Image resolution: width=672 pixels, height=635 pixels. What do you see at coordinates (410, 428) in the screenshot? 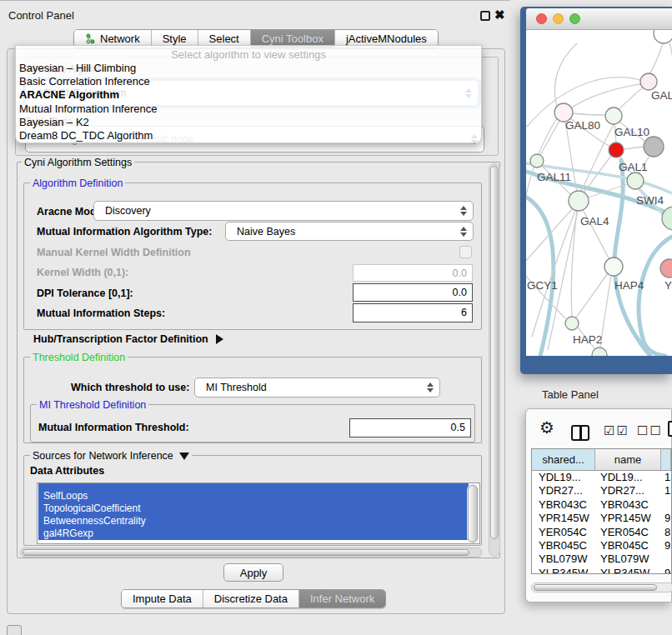
I see `mi-threshold-input: 0.5` at bounding box center [410, 428].